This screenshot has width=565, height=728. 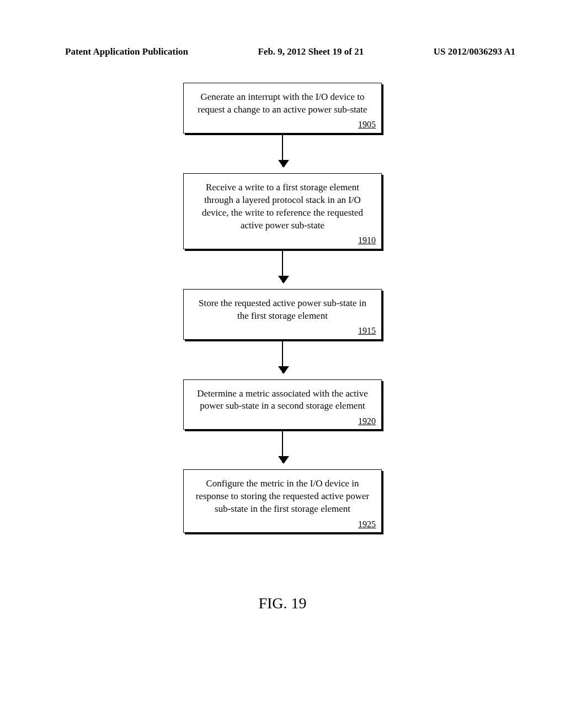 What do you see at coordinates (282, 206) in the screenshot?
I see `flow-step-text: Receive a write to a first storage eleme…` at bounding box center [282, 206].